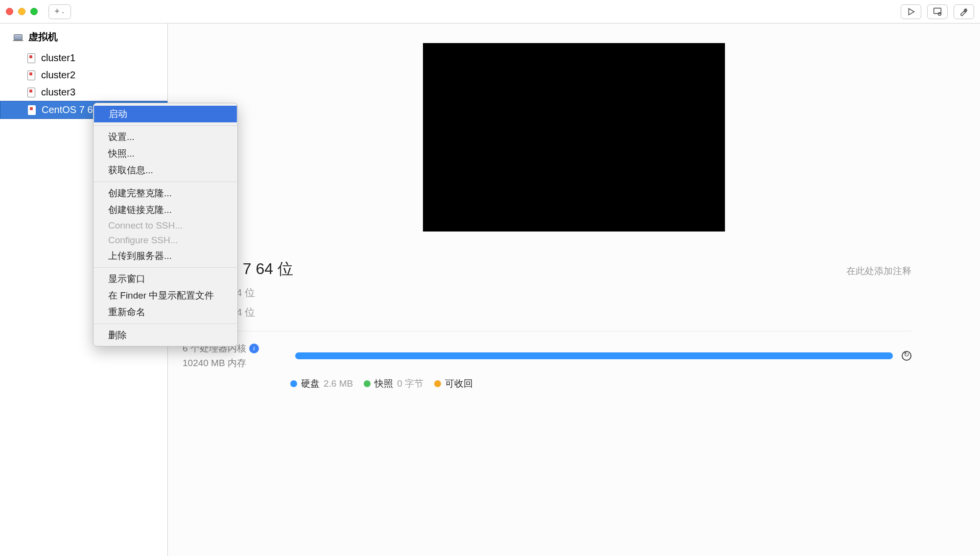 The height and width of the screenshot is (556, 980). Describe the element at coordinates (574, 137) in the screenshot. I see `vm-preview` at that location.